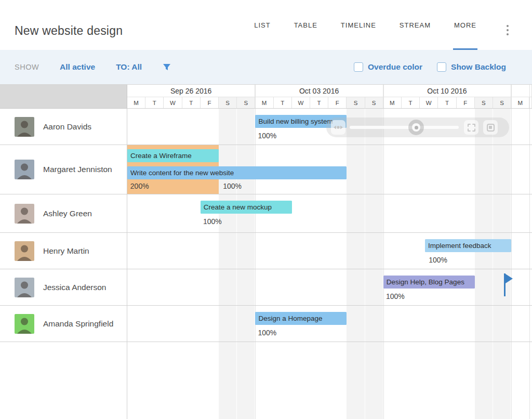  What do you see at coordinates (78, 324) in the screenshot?
I see `person-name: Amanda Springfield` at bounding box center [78, 324].